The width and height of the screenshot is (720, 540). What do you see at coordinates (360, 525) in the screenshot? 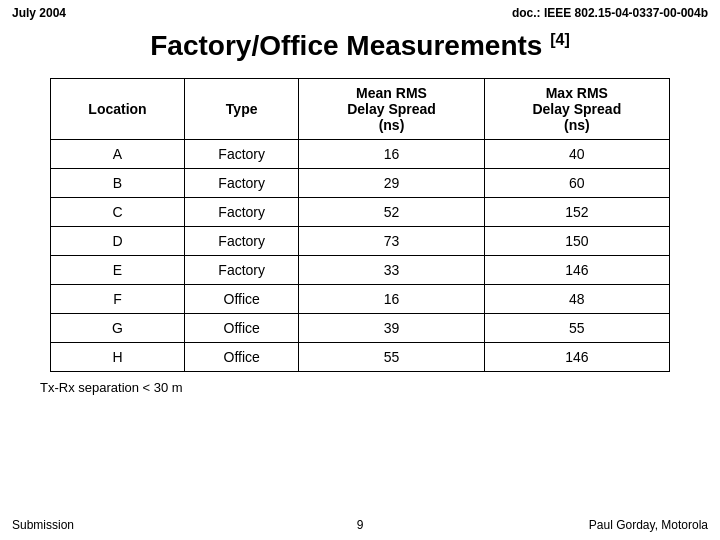
I see `footer-page: 9` at bounding box center [360, 525].